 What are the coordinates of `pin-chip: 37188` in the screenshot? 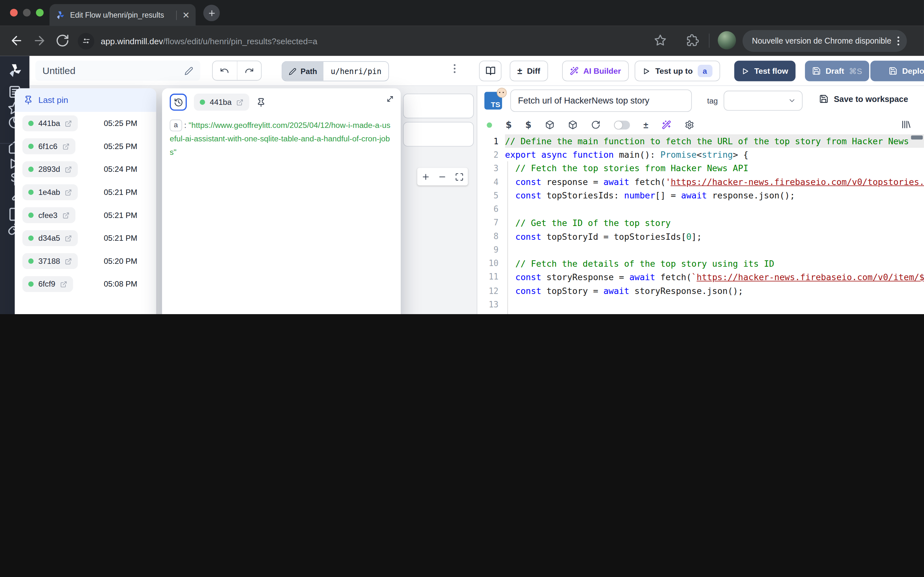 It's located at (50, 261).